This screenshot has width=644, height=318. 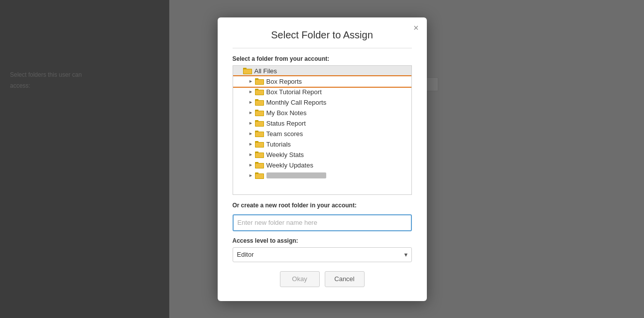 What do you see at coordinates (322, 216) in the screenshot?
I see `new-folder-section: Or create a new root folder in your acco…` at bounding box center [322, 216].